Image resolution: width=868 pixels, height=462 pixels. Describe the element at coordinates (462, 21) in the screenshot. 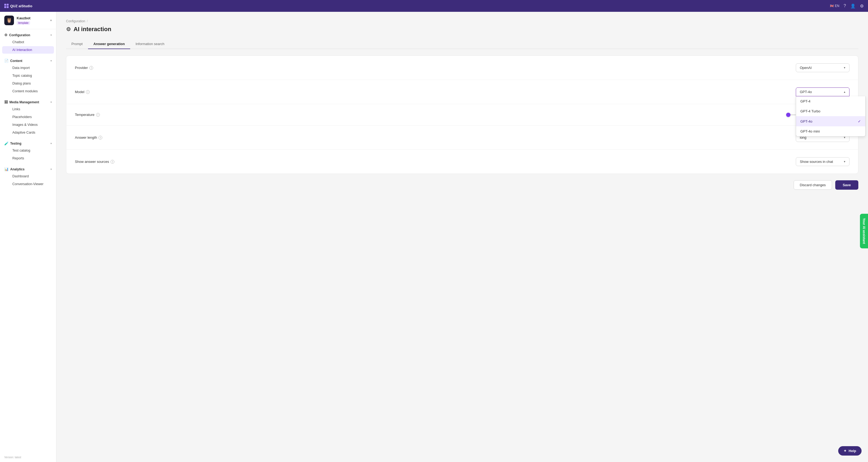

I see `breadcrumb: Configuration /` at that location.